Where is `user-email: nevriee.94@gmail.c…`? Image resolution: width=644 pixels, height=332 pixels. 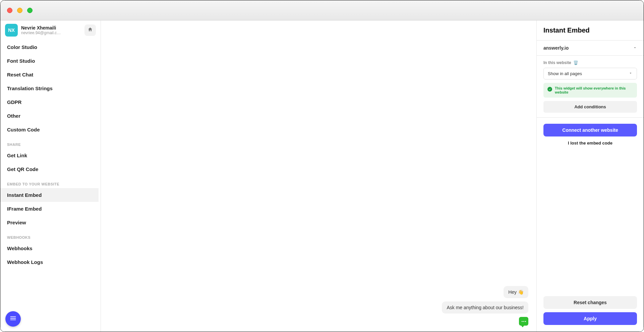
user-email: nevriee.94@gmail.c… is located at coordinates (51, 33).